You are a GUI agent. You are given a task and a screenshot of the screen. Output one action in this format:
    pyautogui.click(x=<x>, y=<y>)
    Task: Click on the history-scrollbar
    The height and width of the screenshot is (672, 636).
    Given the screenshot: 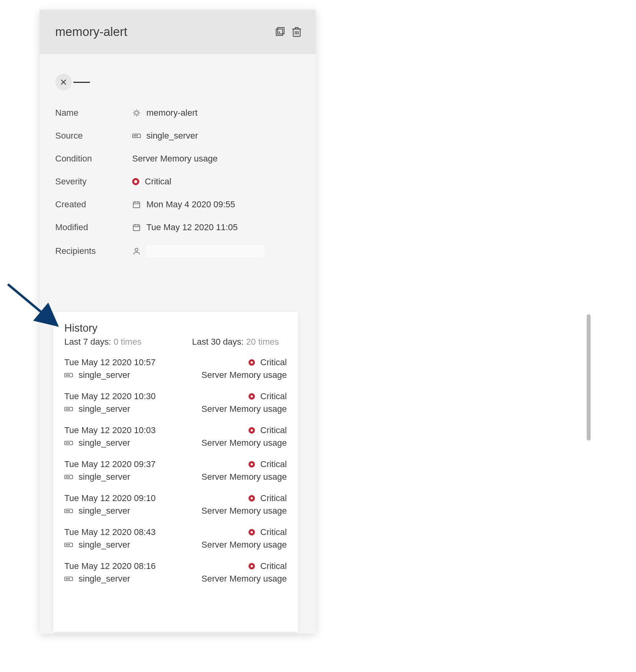 What is the action you would take?
    pyautogui.click(x=589, y=377)
    